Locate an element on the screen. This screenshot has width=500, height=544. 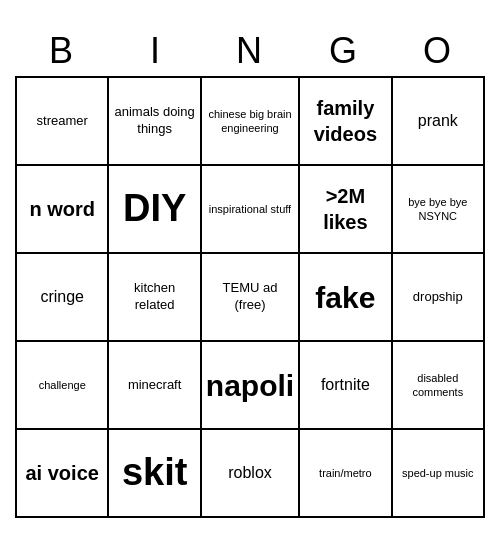
bingo-cell: train/metro is located at coordinates (346, 474).